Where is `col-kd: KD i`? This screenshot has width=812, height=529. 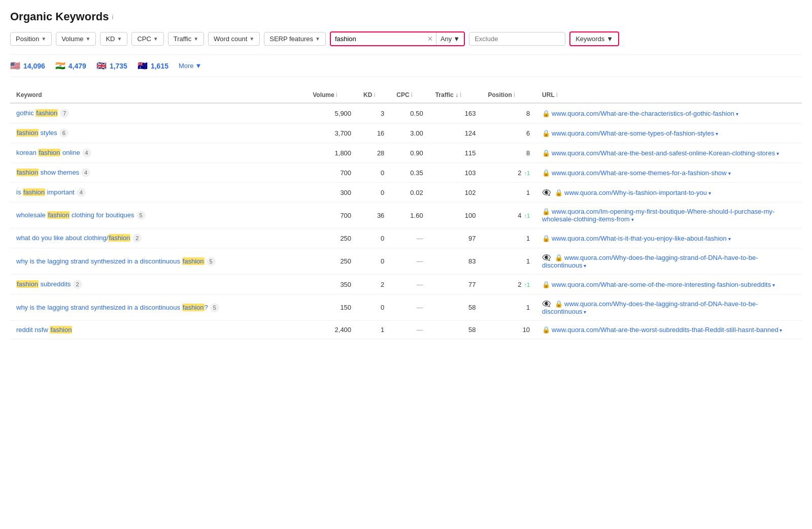 col-kd: KD i is located at coordinates (374, 95).